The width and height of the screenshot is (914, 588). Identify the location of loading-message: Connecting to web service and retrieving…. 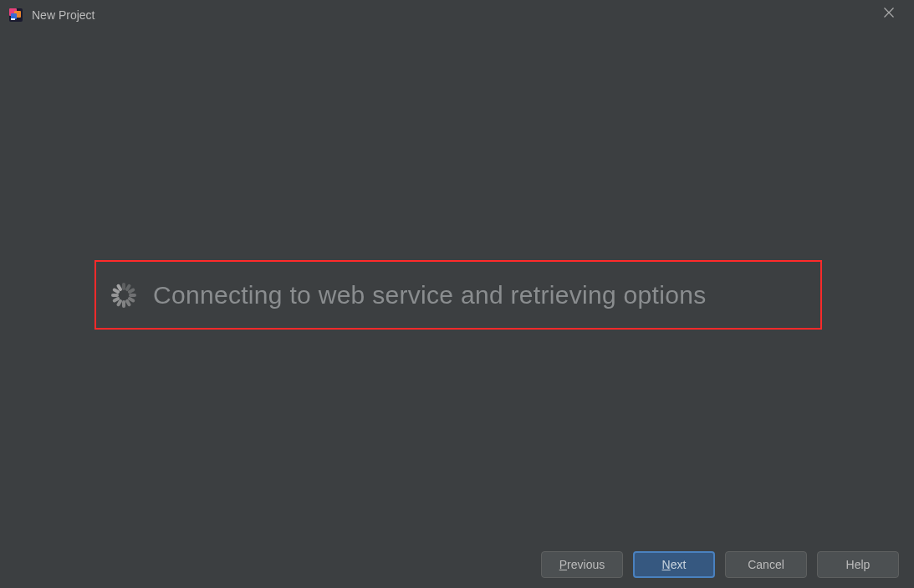
(430, 295).